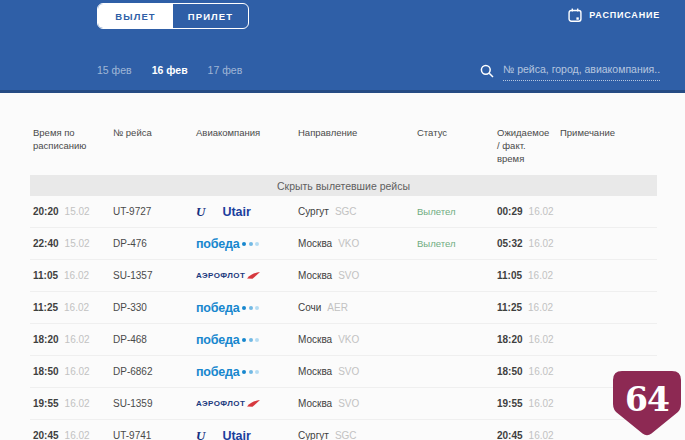  Describe the element at coordinates (73, 435) in the screenshot. I see `scheduled-time-cell: 20:4516.02` at that location.